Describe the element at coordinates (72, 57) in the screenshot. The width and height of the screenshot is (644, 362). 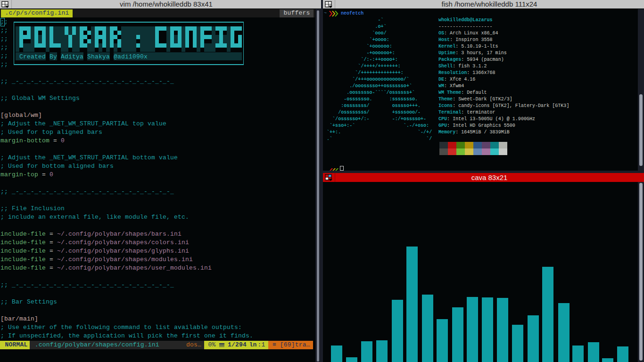
I see `svg-text: Aditya` at that location.